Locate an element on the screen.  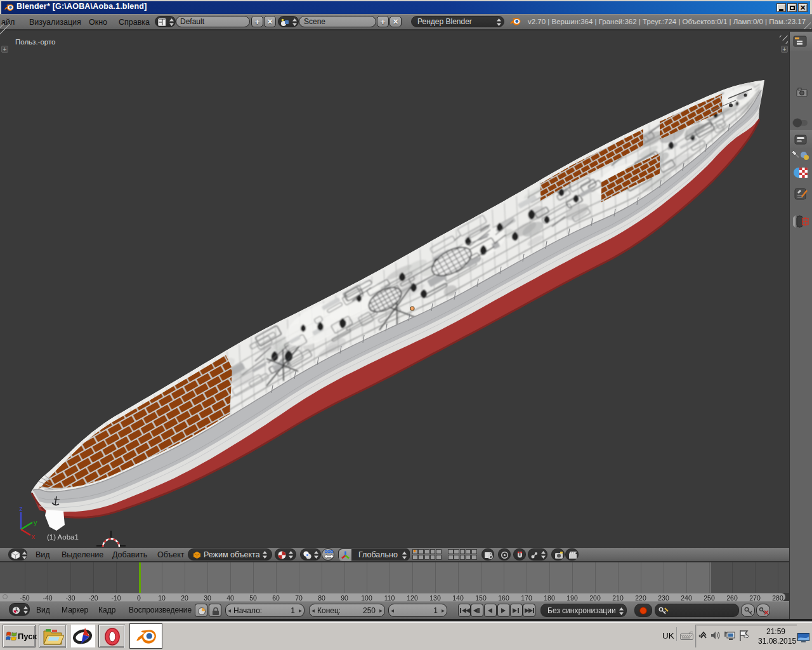
svg-text: x is located at coordinates (34, 536).